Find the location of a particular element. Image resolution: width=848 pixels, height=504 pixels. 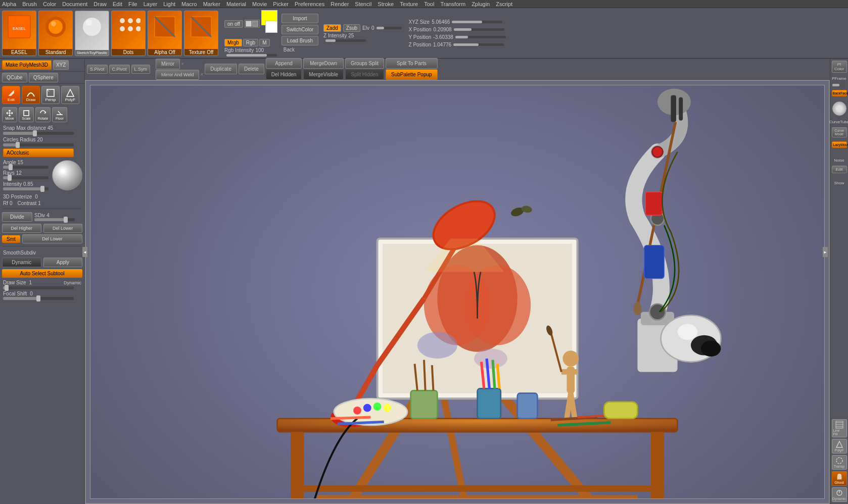

menu-zscript: Zscript is located at coordinates (504, 4).